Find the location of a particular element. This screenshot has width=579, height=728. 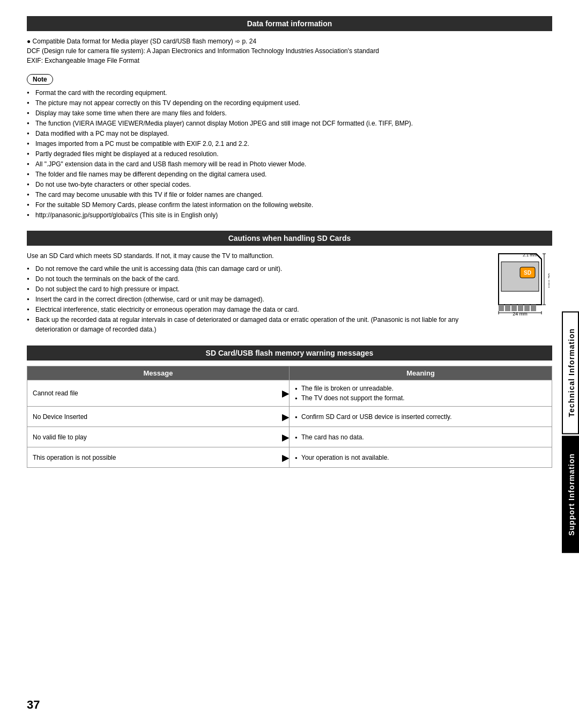

note-item: http://panasonic.jp/support/global/cs (T… is located at coordinates (290, 215).